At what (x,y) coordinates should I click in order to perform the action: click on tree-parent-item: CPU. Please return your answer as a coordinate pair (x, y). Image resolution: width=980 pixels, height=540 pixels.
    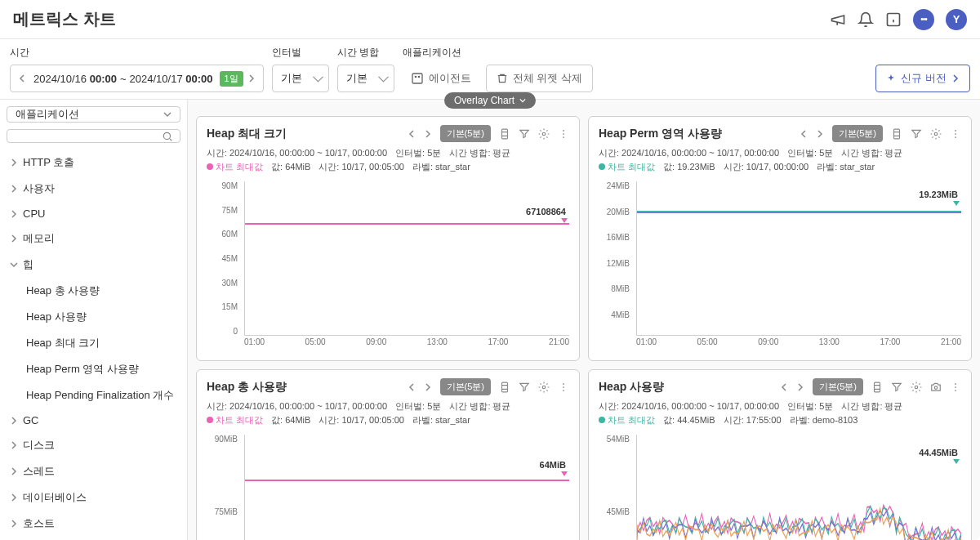
    Looking at the image, I should click on (93, 214).